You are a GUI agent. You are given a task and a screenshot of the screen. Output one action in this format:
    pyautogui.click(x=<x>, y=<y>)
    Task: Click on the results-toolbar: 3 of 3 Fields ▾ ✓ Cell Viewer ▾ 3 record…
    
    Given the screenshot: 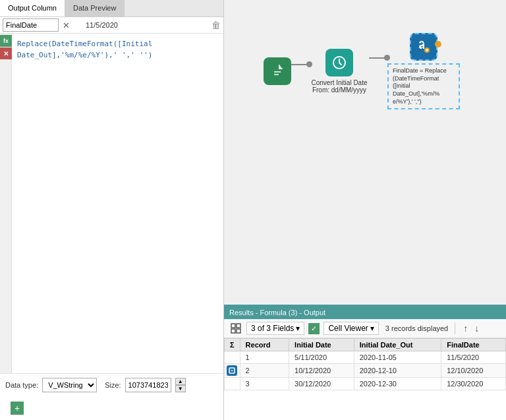 What is the action you would take?
    pyautogui.click(x=365, y=328)
    